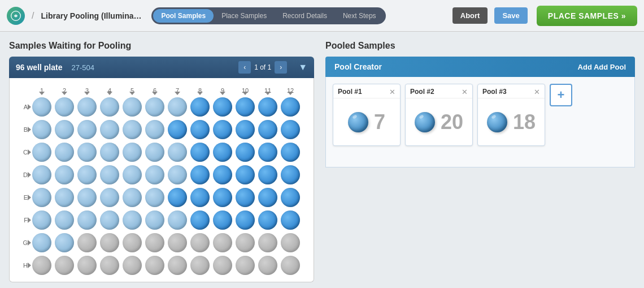 The image size is (644, 288). Describe the element at coordinates (200, 152) in the screenshot. I see `well-c8` at that location.